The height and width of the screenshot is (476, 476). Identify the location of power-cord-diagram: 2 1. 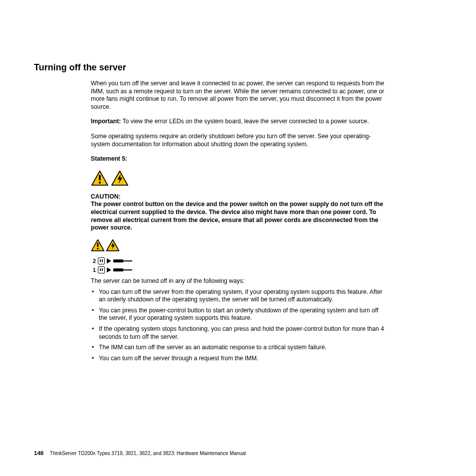
(238, 265).